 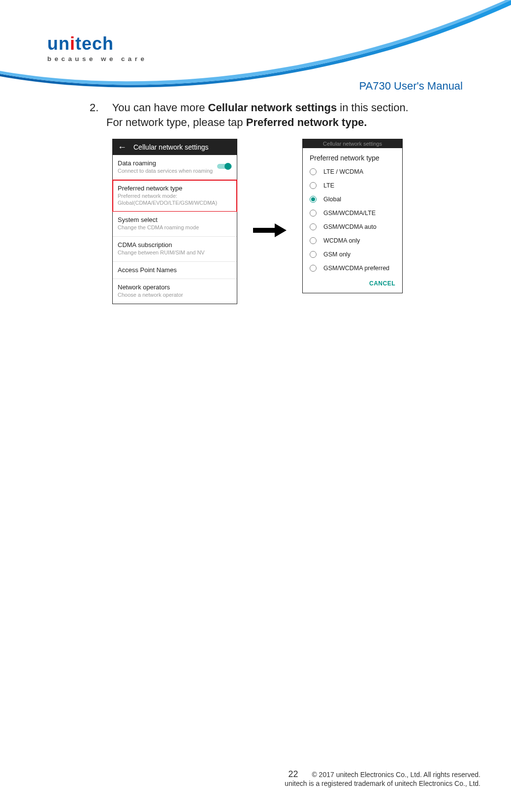 What do you see at coordinates (350, 227) in the screenshot?
I see `opt-label: GSM/WCDMA auto` at bounding box center [350, 227].